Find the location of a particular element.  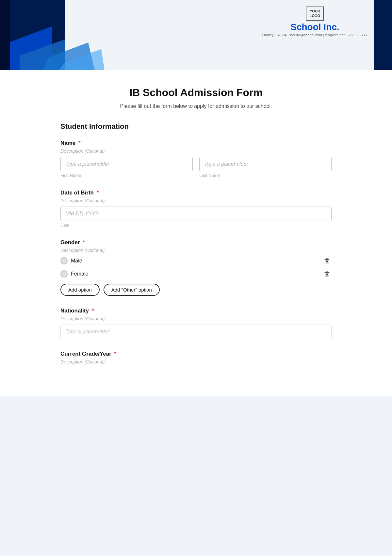

grade-description: Description (Optional) is located at coordinates (196, 362).